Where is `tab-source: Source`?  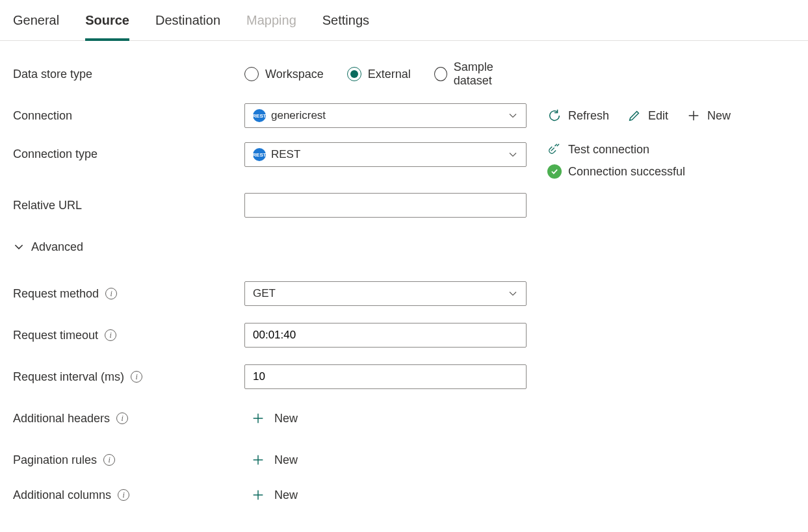 tab-source: Source is located at coordinates (107, 25).